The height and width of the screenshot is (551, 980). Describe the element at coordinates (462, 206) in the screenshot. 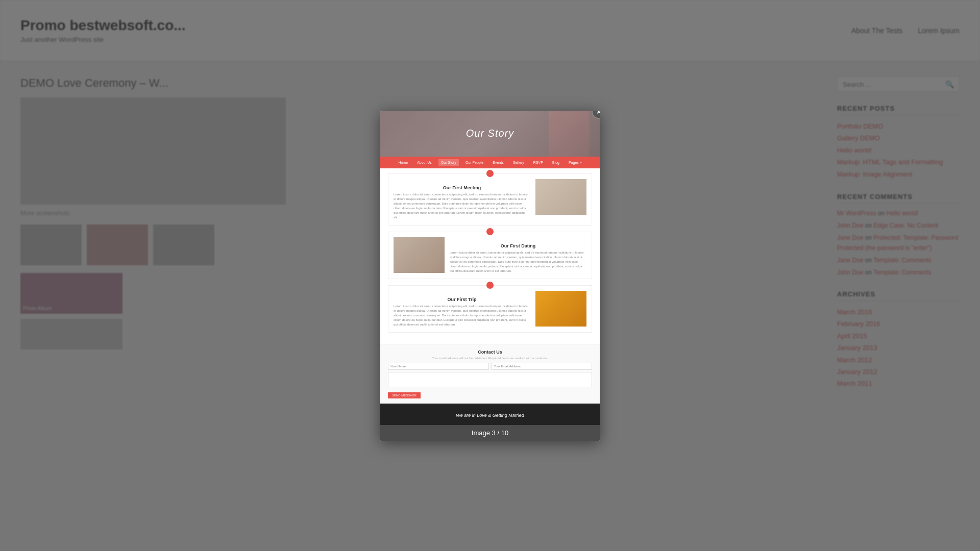

I see `ss-section1-body: Lorem ipsum dolor sit amet, consectetur …` at that location.